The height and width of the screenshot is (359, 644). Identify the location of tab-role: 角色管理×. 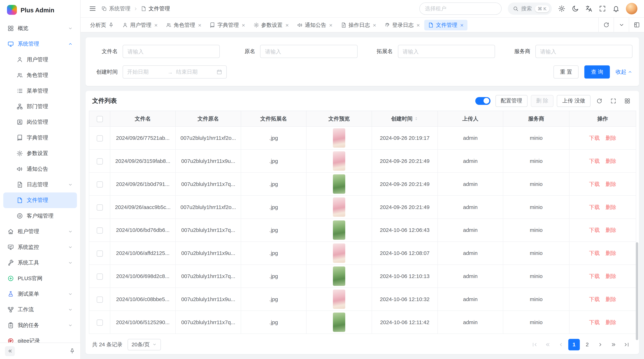
(184, 25).